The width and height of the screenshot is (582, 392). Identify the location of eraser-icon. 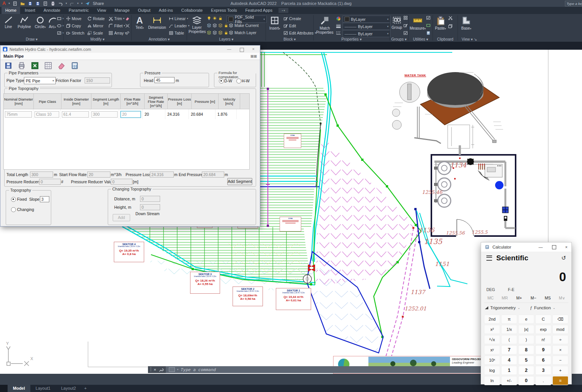
(61, 66).